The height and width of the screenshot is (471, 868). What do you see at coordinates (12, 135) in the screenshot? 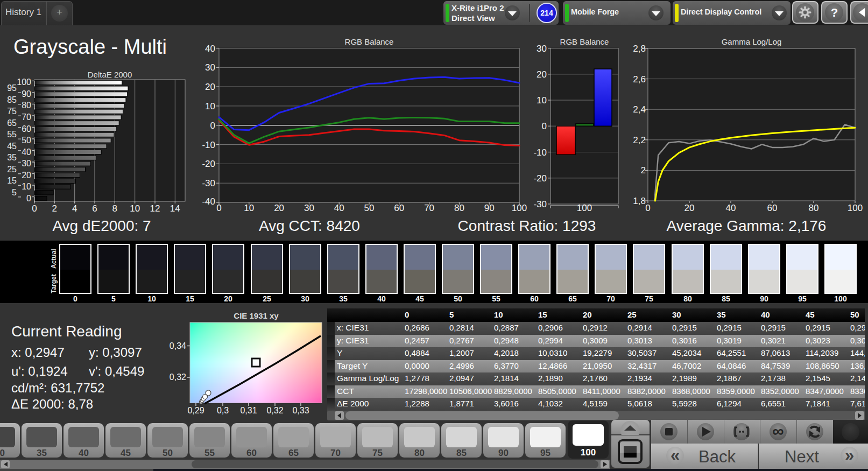
I see `svg-text: 55` at bounding box center [12, 135].